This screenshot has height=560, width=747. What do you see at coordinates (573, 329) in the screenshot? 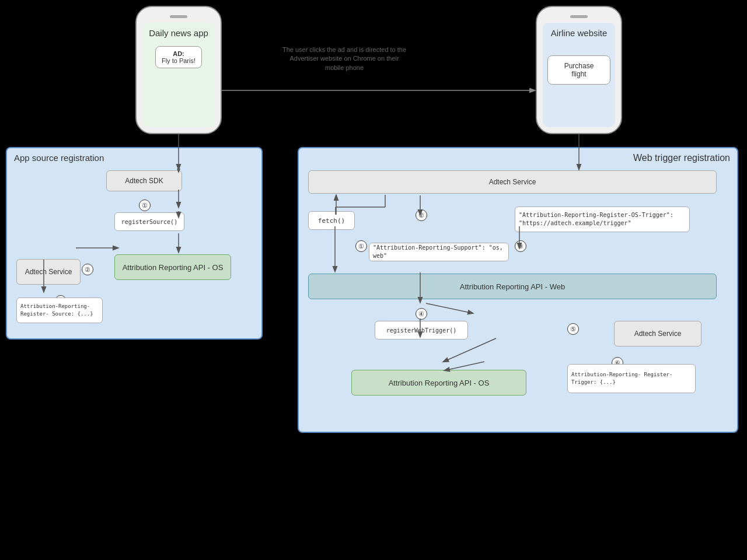
I see `step5-right: ⑤` at bounding box center [573, 329].